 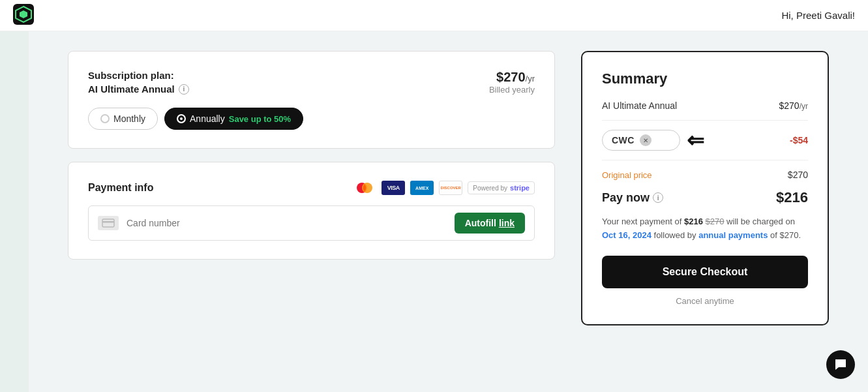 I want to click on original-price-row: Original price $270, so click(x=705, y=175).